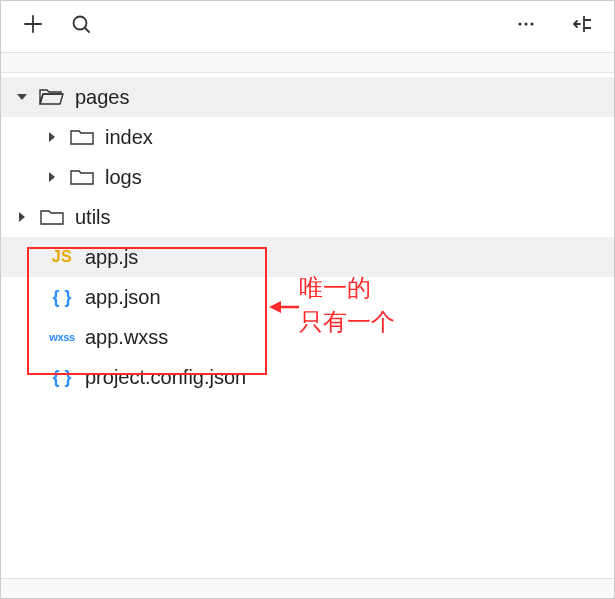  What do you see at coordinates (81, 27) in the screenshot?
I see `search-button` at bounding box center [81, 27].